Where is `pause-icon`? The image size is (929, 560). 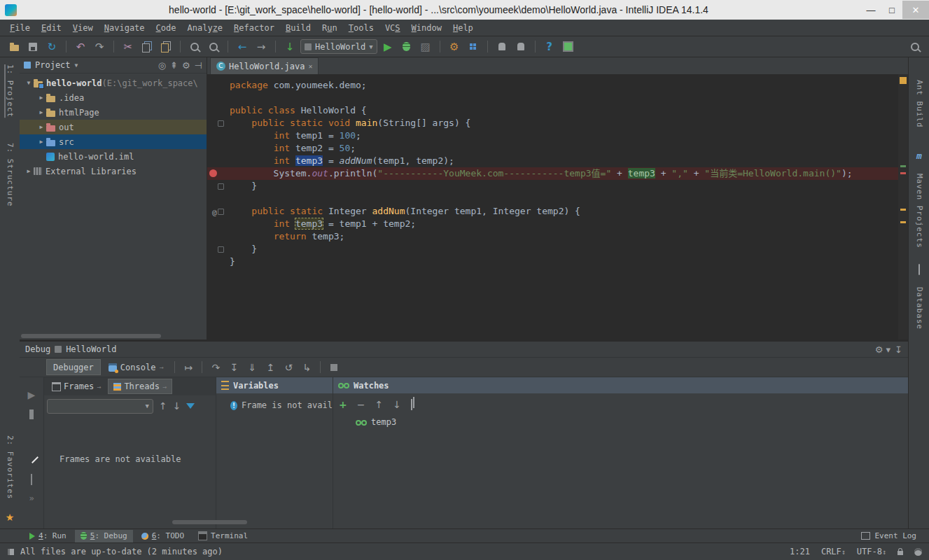
pause-icon is located at coordinates (32, 414).